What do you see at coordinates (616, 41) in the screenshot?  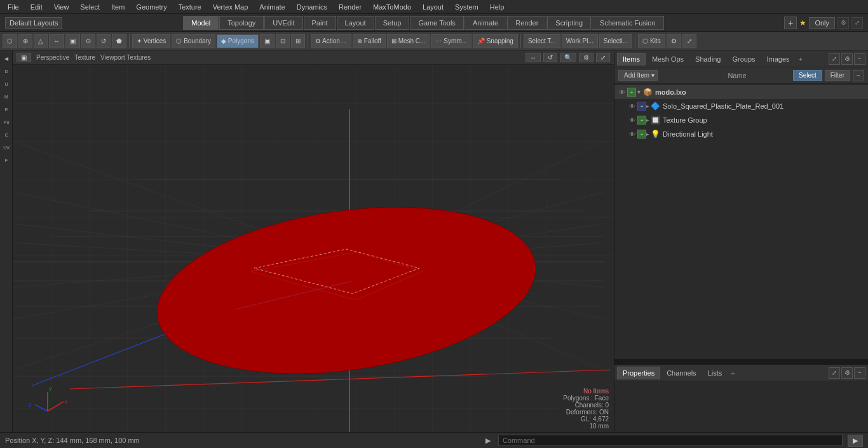 I see `tb-selecti-btn: Selecti...` at bounding box center [616, 41].